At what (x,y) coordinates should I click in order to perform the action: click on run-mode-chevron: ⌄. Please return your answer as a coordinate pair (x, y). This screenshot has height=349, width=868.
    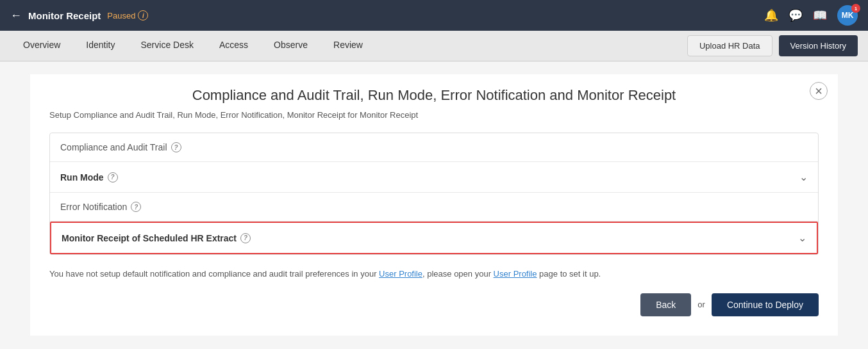
    Looking at the image, I should click on (804, 177).